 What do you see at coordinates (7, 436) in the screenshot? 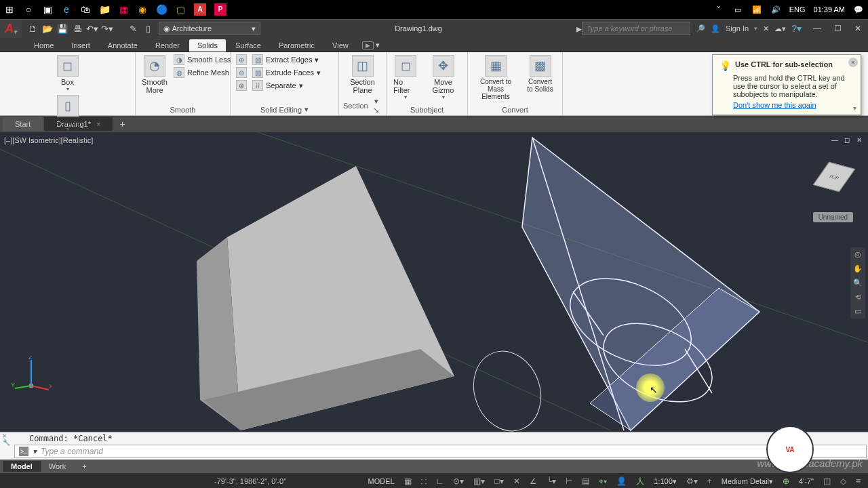
I see `cmd-close-icon: ×` at bounding box center [7, 436].